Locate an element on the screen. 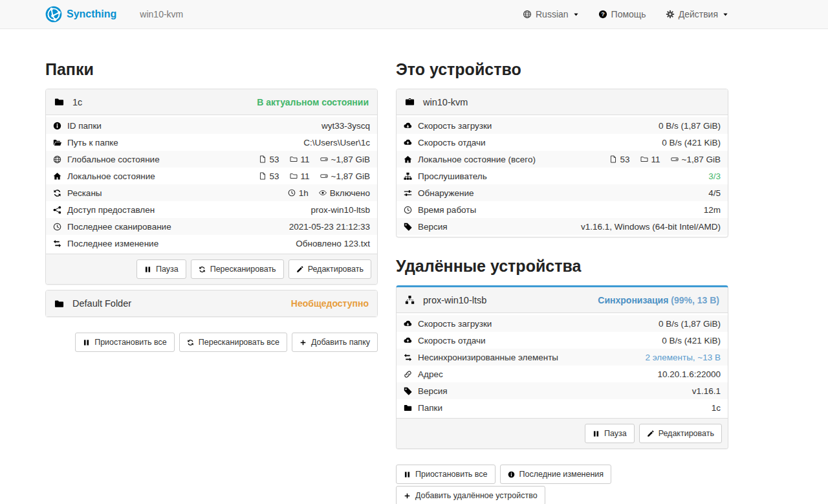 The width and height of the screenshot is (828, 504). row-label: Скорость загрузки is located at coordinates (455, 126).